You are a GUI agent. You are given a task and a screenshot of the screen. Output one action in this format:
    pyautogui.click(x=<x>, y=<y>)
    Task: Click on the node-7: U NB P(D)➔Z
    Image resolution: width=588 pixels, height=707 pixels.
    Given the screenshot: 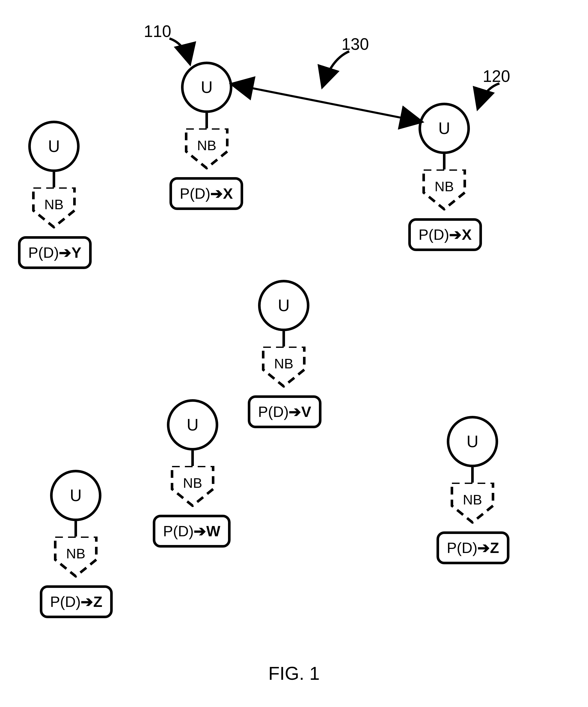 What is the action you would take?
    pyautogui.click(x=76, y=496)
    